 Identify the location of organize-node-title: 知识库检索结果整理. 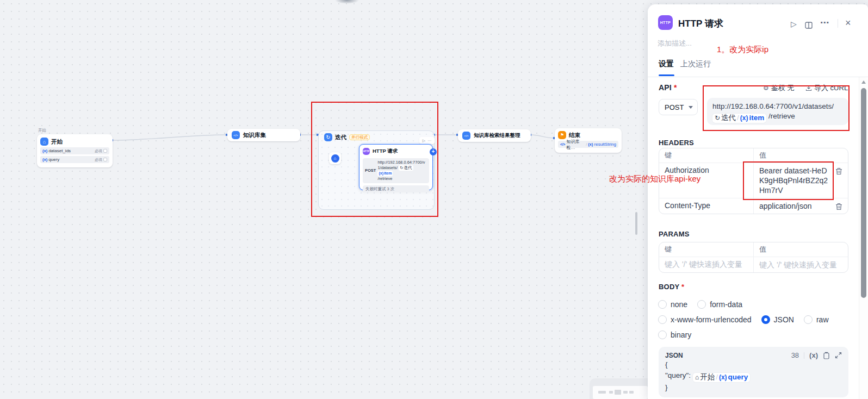
(497, 136).